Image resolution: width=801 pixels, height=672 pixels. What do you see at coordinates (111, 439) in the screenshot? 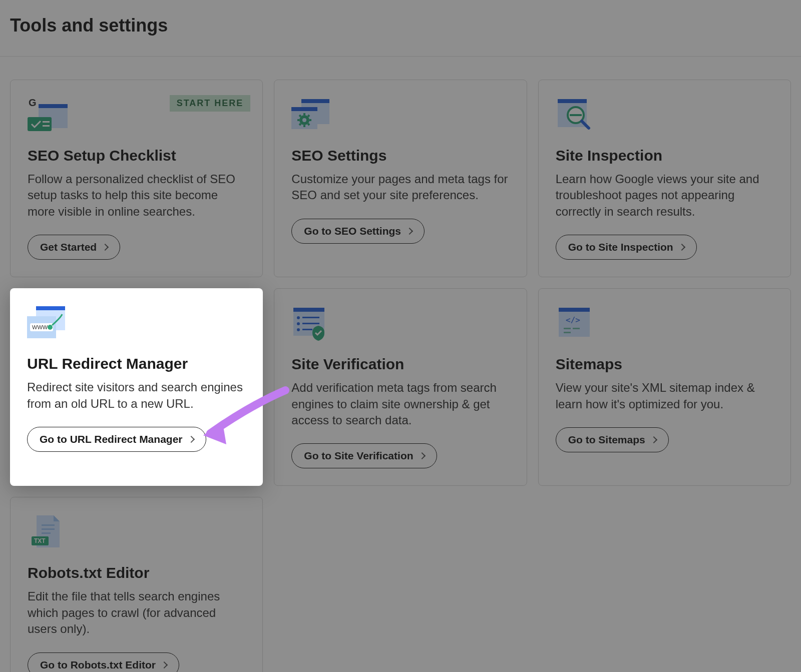
I see `button-label: Go to URL Redirect Manager` at bounding box center [111, 439].